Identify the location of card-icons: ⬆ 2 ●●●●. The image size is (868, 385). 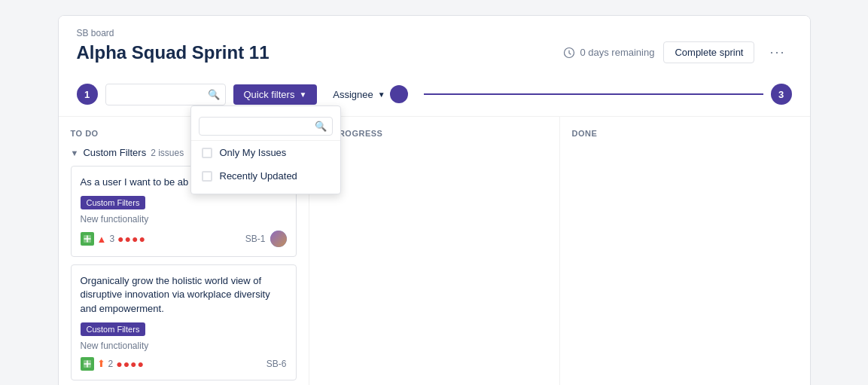
(113, 364).